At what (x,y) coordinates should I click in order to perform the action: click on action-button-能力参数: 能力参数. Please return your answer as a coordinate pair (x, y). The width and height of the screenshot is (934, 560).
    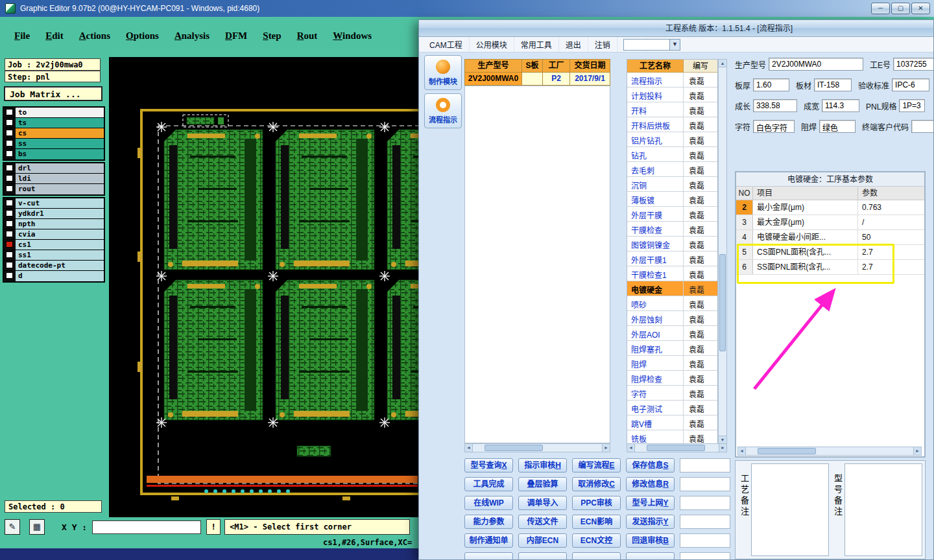
    Looking at the image, I should click on (489, 522).